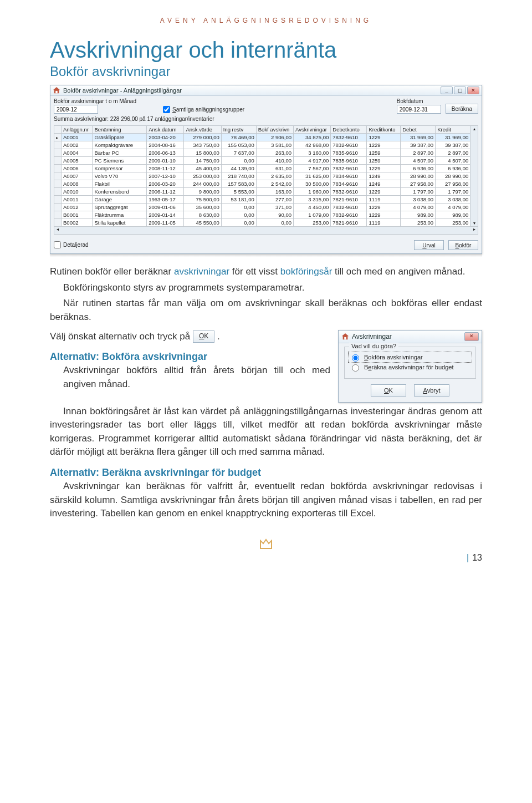 The width and height of the screenshot is (532, 803). Describe the element at coordinates (263, 192) in the screenshot. I see `table-row: A0010Konferensbord2006-11-129 800,005 55…` at that location.